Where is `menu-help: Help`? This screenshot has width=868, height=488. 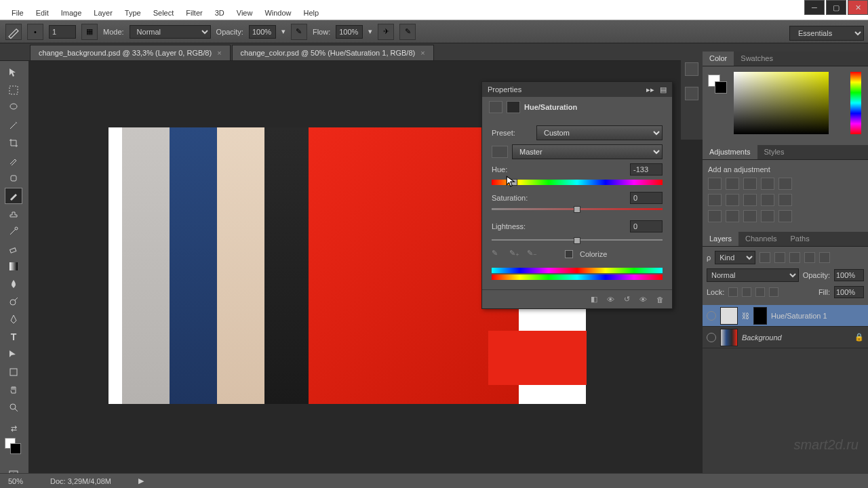
menu-help: Help is located at coordinates (312, 13).